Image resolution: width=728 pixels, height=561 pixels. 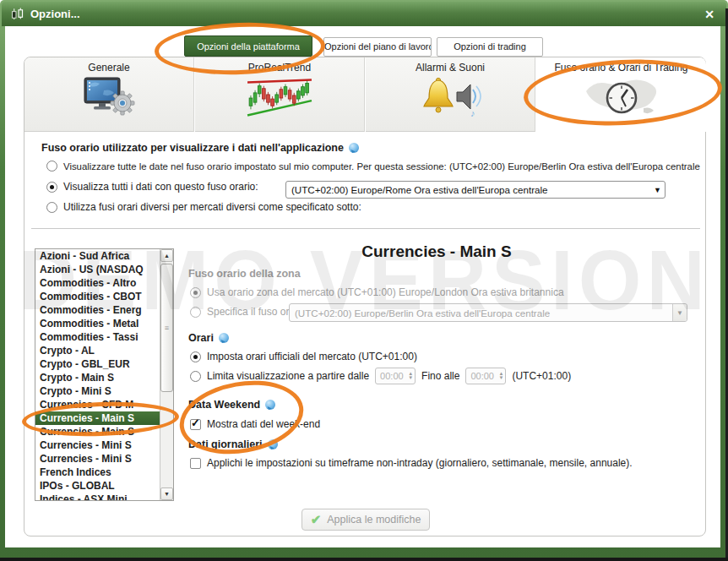 What do you see at coordinates (364, 559) in the screenshot?
I see `window-shadow` at bounding box center [364, 559].